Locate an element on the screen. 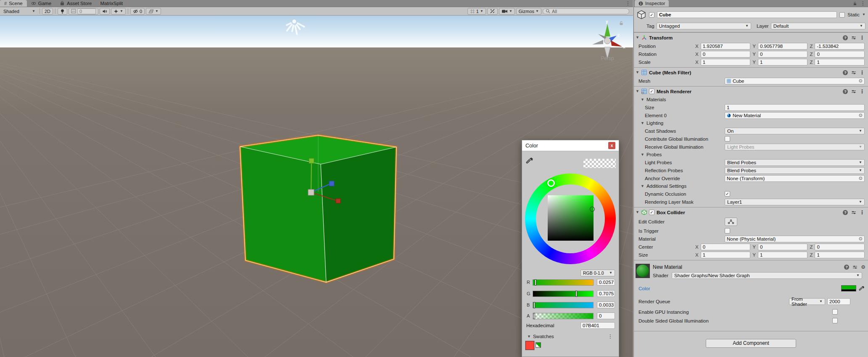 This screenshot has width=868, height=357. position-x-field: 1.920587 is located at coordinates (726, 46).